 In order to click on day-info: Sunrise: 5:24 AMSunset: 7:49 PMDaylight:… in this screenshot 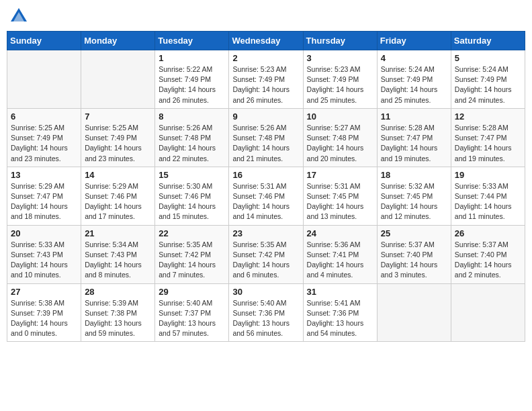, I will do `click(488, 85)`.